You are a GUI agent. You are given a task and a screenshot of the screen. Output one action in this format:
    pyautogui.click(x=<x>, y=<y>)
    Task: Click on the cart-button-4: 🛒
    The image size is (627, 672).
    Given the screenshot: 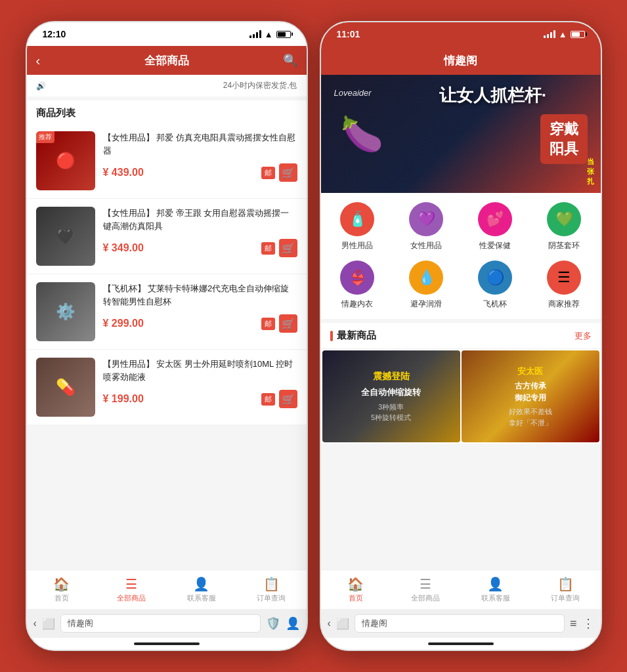 What is the action you would take?
    pyautogui.click(x=288, y=399)
    